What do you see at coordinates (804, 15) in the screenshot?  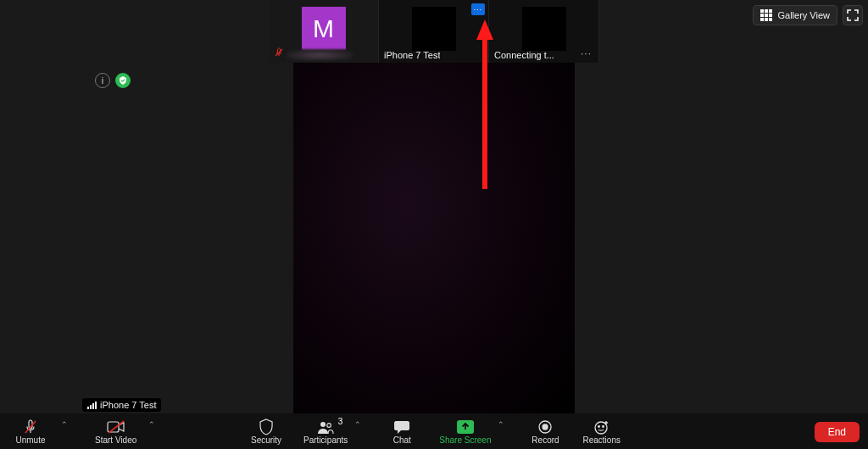 I see `gallery-view-label: Gallery View` at bounding box center [804, 15].